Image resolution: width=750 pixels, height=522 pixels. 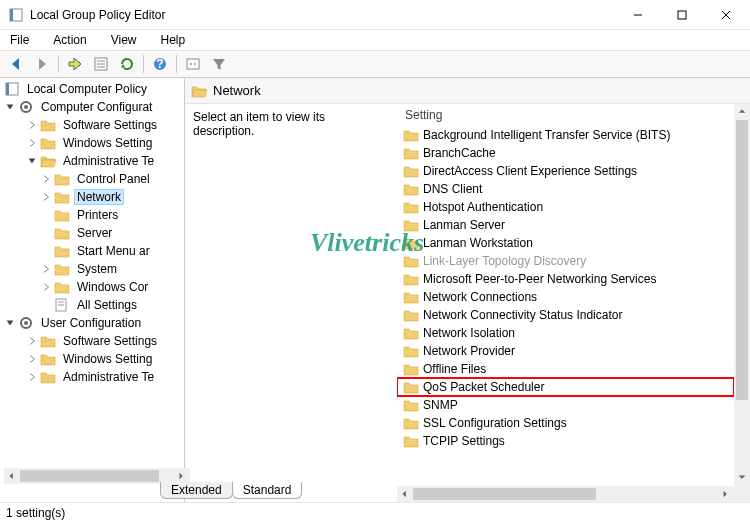 I want to click on list-item: QoS Packet Scheduler, so click(x=566, y=387).